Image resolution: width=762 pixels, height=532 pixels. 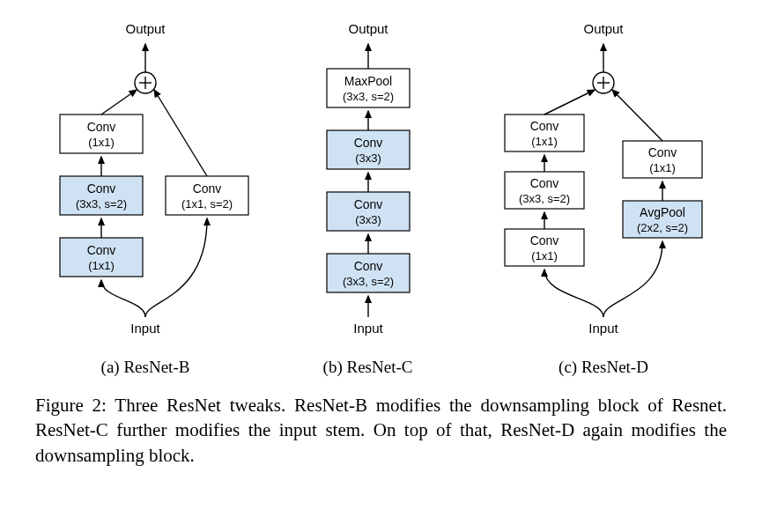 I want to click on box-conv-3x3-top: Conv (3x3), so click(x=368, y=150).